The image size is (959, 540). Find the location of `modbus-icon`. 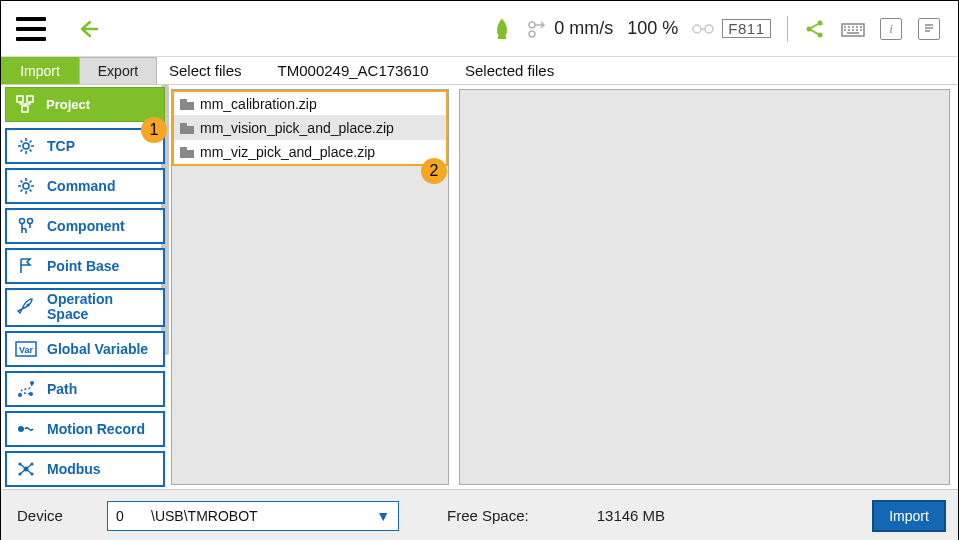

modbus-icon is located at coordinates (26, 469).